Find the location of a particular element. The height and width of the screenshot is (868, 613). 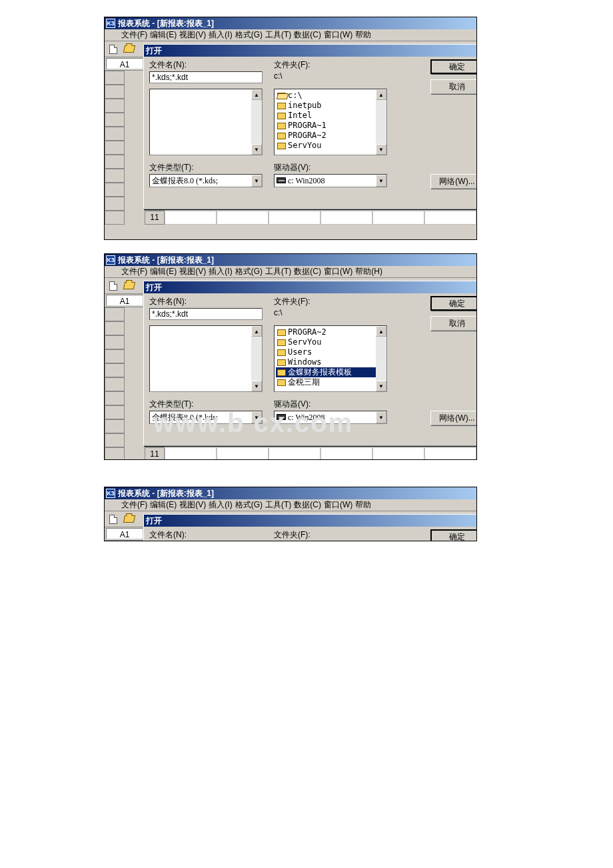

folder-list-item: PROGRA~1 is located at coordinates (330, 125).